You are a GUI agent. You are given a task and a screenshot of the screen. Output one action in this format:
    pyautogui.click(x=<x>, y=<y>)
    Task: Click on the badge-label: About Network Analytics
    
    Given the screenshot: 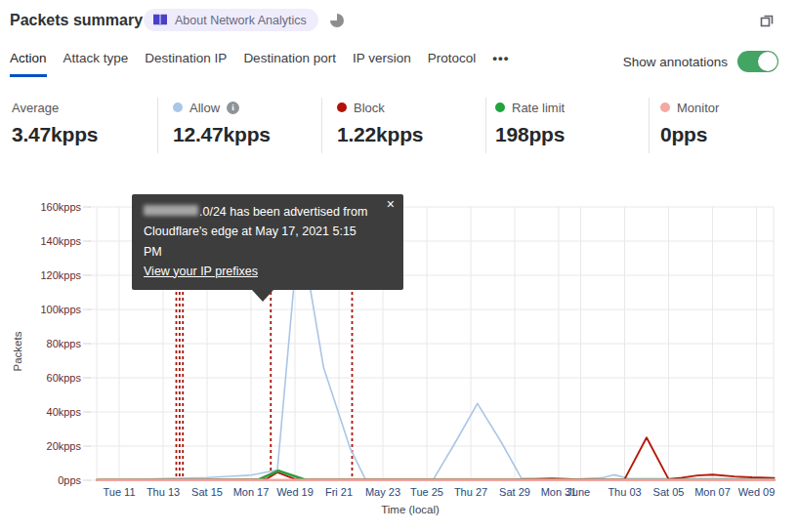 What is the action you would take?
    pyautogui.click(x=240, y=20)
    